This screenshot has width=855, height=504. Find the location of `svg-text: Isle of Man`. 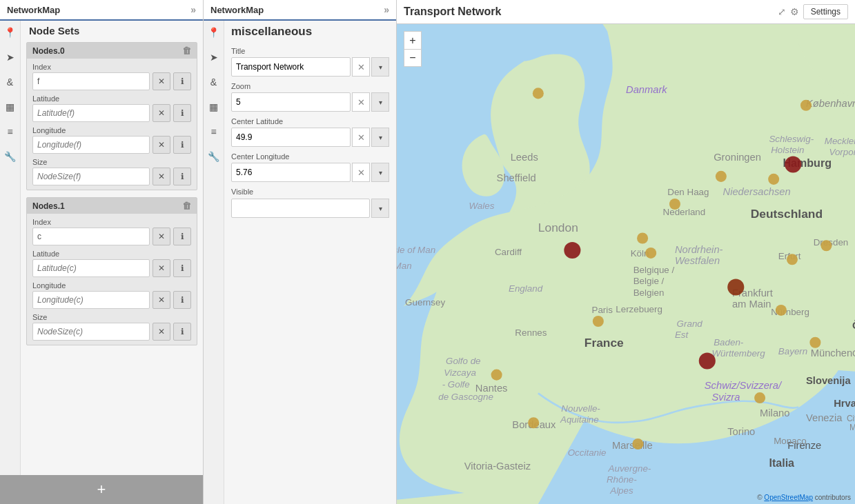

svg-text: Isle of Man is located at coordinates (416, 250).